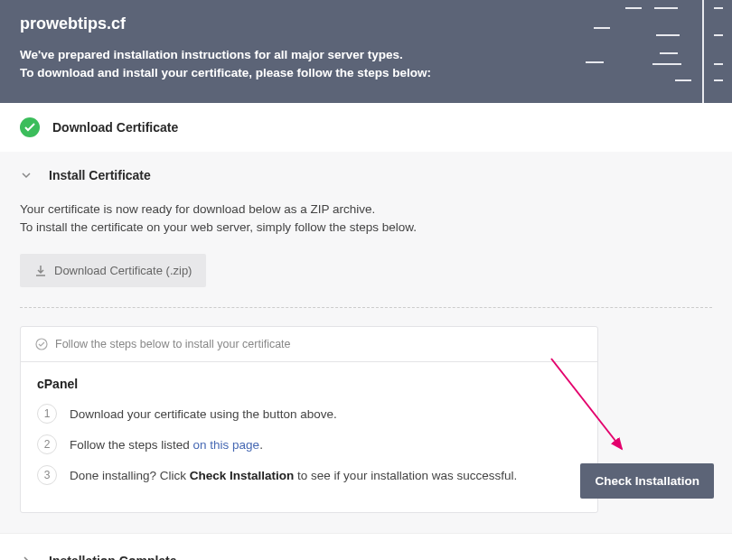 The width and height of the screenshot is (732, 560). I want to click on download-section-title: Download Certificate, so click(116, 127).